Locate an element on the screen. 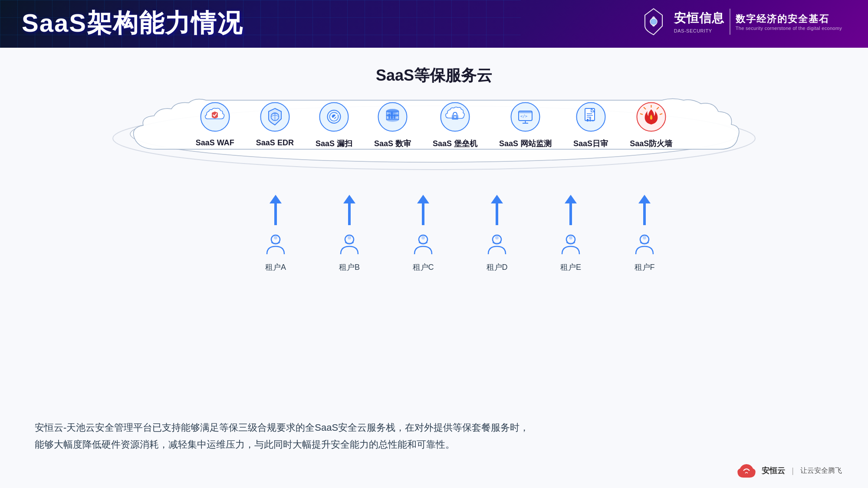 The height and width of the screenshot is (488, 868). services-row: SaaS WAF SaaS is located at coordinates (434, 124).